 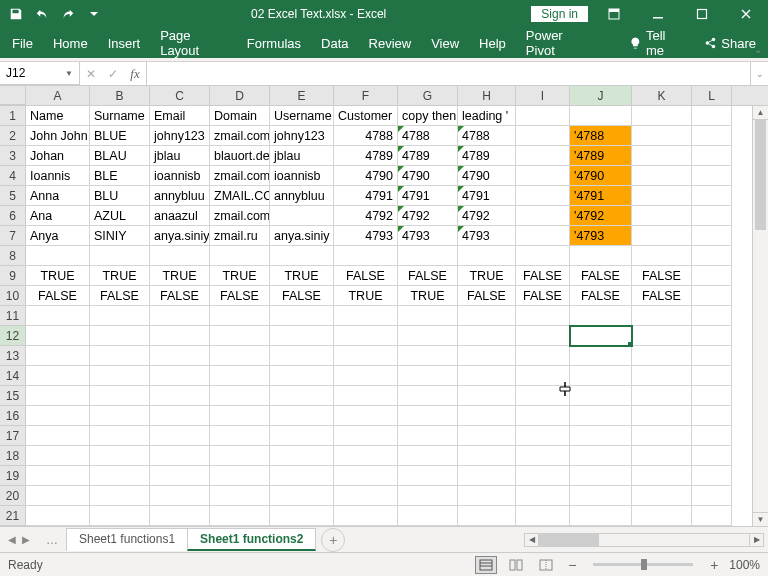 I want to click on row-header: 11, so click(x=13, y=316).